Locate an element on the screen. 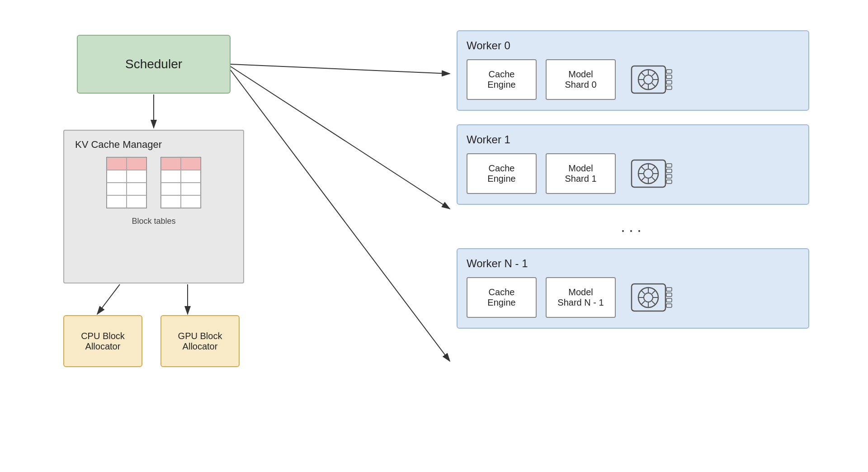  gpu-icon-n is located at coordinates (652, 297).